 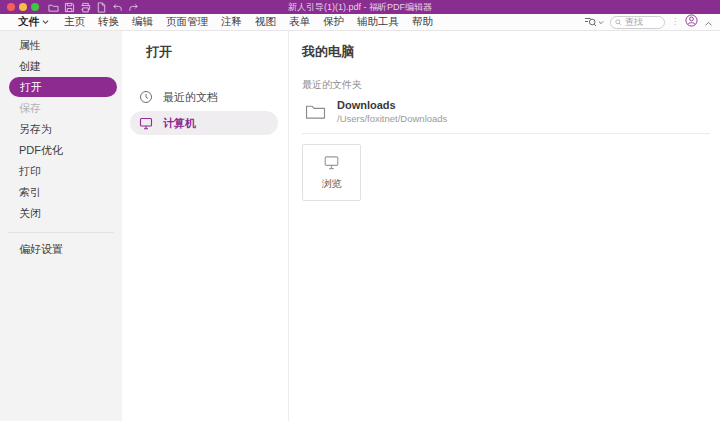 I want to click on section-divider, so click(x=506, y=134).